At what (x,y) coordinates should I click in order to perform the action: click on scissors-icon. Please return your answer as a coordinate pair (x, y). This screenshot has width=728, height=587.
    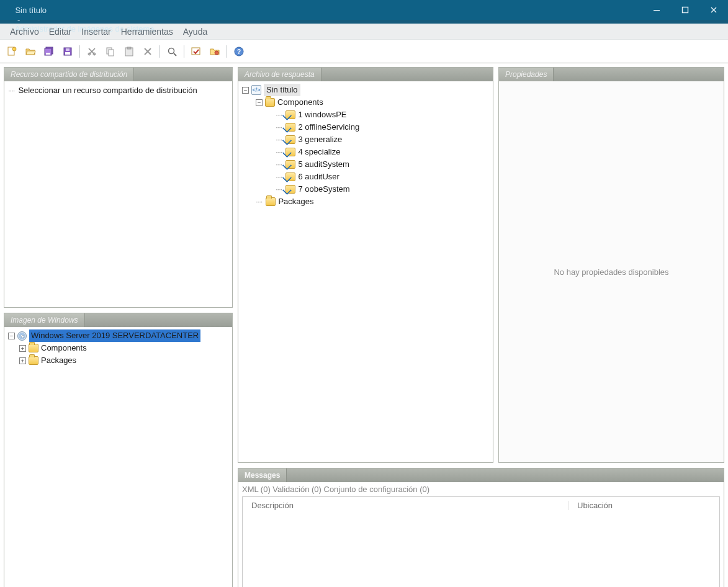
    Looking at the image, I should click on (92, 52).